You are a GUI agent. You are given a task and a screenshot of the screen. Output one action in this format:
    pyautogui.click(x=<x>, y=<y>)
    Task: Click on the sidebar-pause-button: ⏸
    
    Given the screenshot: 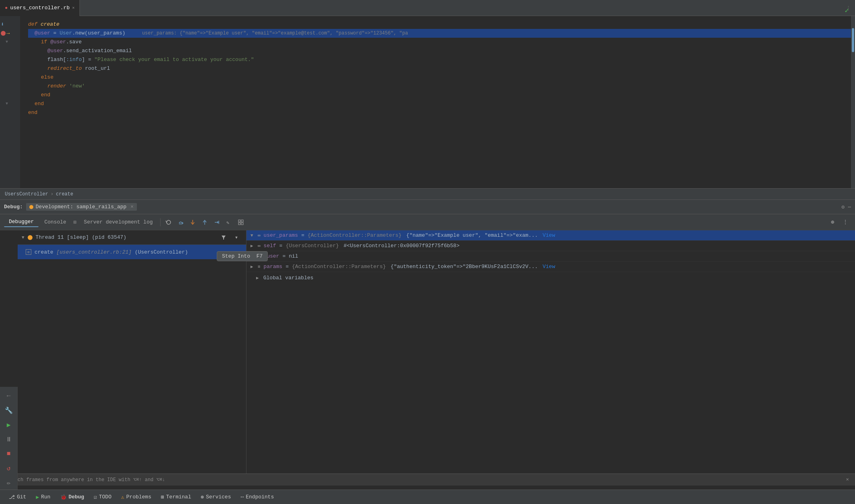 What is the action you would take?
    pyautogui.click(x=9, y=439)
    